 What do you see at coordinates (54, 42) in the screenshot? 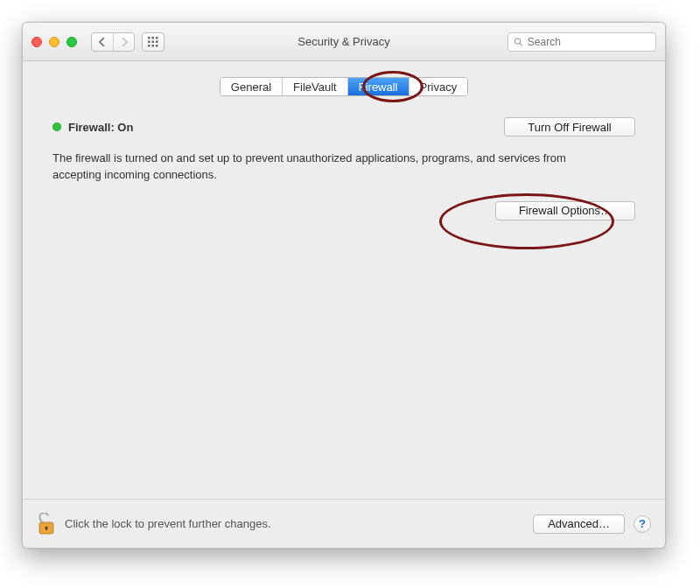
I see `traffic-lights` at bounding box center [54, 42].